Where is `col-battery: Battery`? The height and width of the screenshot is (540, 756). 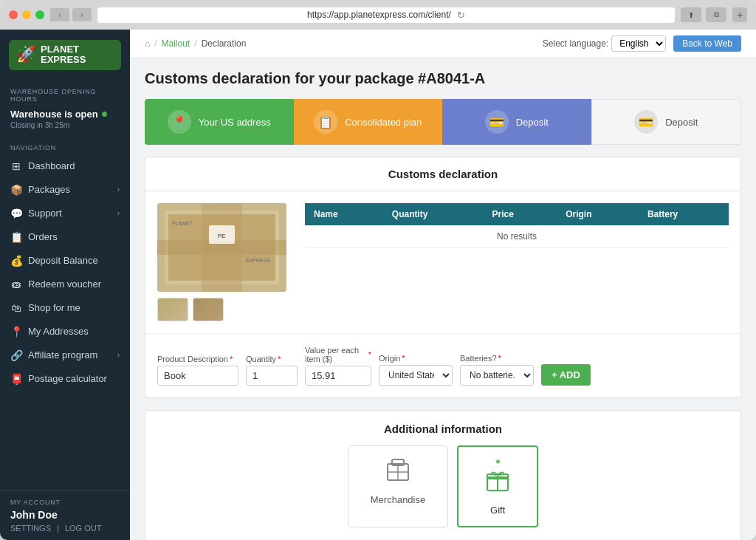 col-battery: Battery is located at coordinates (684, 214).